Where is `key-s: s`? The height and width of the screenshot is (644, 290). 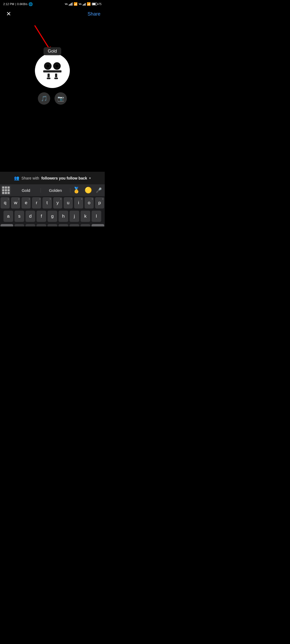
key-s: s is located at coordinates (19, 216).